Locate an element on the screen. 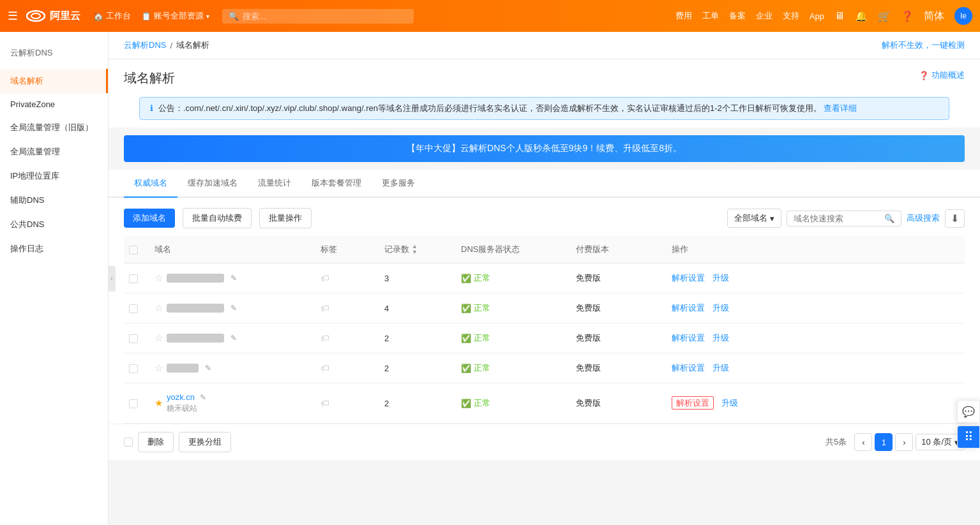 Image resolution: width=980 pixels, height=525 pixels. gong-dan-link: 工单 is located at coordinates (711, 16).